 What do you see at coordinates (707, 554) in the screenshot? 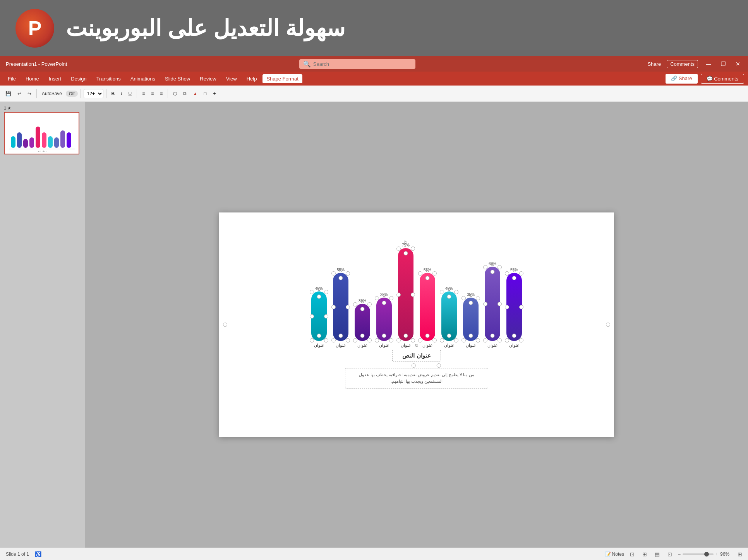
I see `zoom-thumb` at bounding box center [707, 554].